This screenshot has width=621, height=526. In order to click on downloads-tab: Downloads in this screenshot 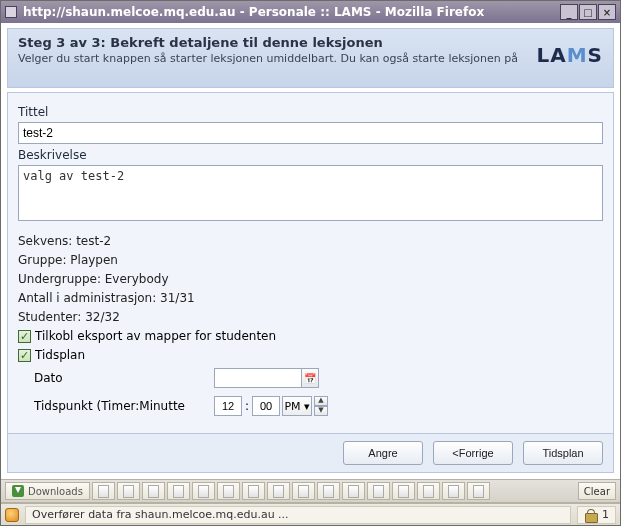, I will do `click(48, 491)`.